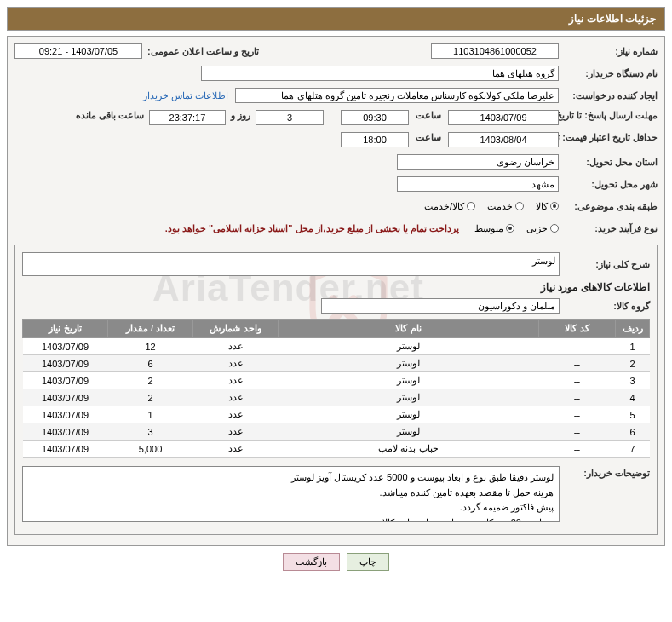 The width and height of the screenshot is (672, 622). I want to click on deadline-remain: ساعت باقی مانده, so click(110, 114).